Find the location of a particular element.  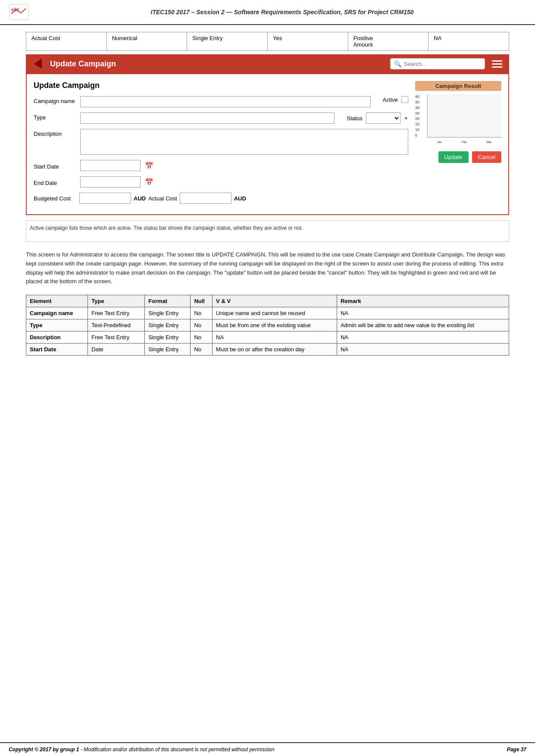

footer-copyright: Copyright © 2017 by group 1 is located at coordinates (44, 750).